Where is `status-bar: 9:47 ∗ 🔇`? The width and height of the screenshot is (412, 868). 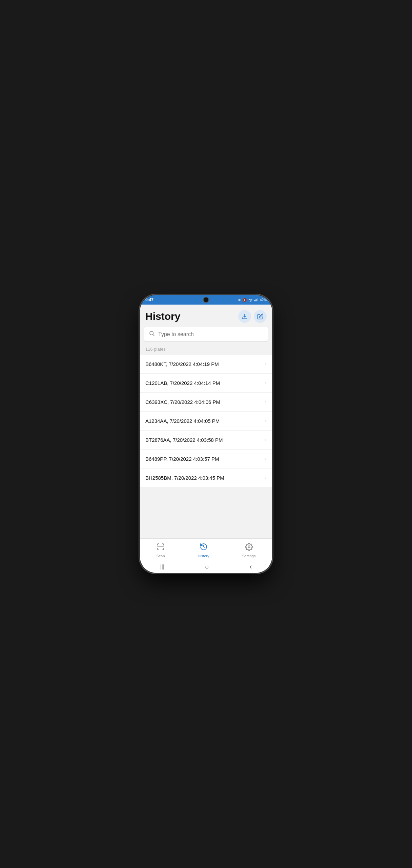
status-bar: 9:47 ∗ 🔇 is located at coordinates (206, 300).